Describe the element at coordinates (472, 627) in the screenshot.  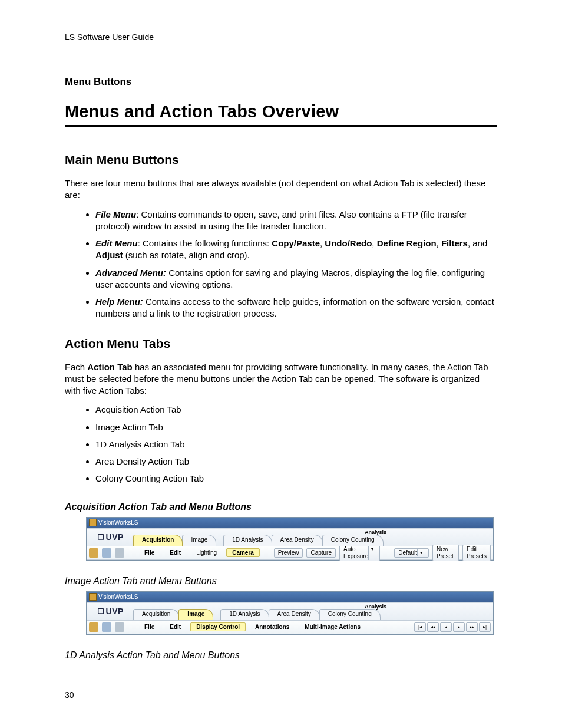
I see `nav-ffwd-button: ▸▸` at that location.